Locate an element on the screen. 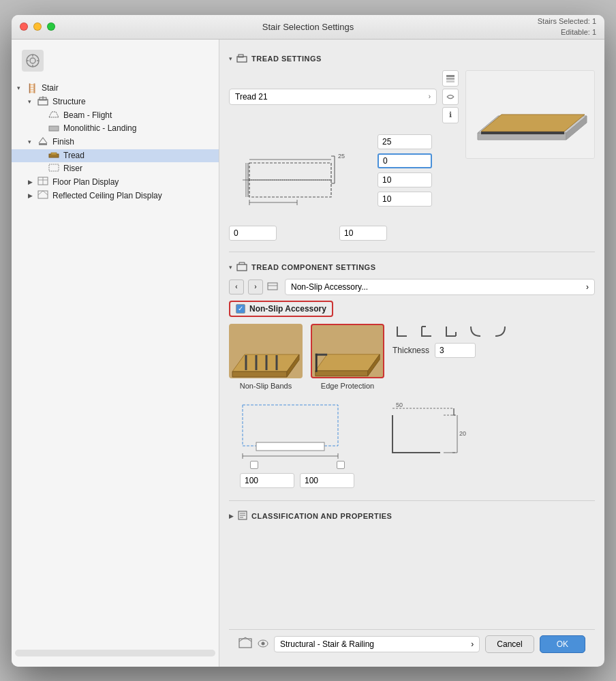 This screenshot has height=681, width=616. tread-input-val1 is located at coordinates (405, 142).